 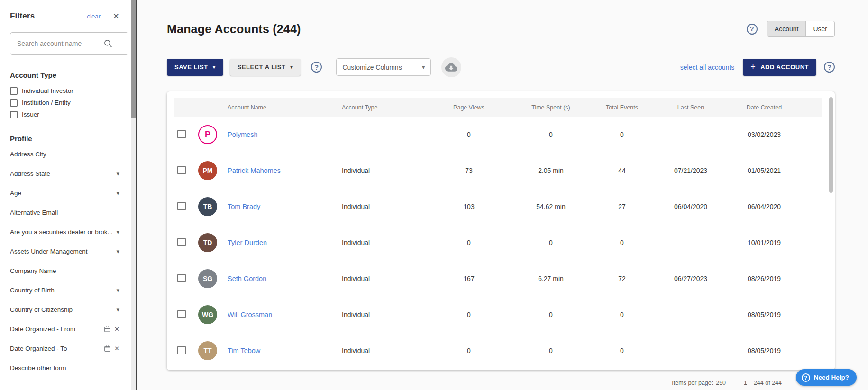 I want to click on checkbox-label: Individual Investor, so click(x=47, y=91).